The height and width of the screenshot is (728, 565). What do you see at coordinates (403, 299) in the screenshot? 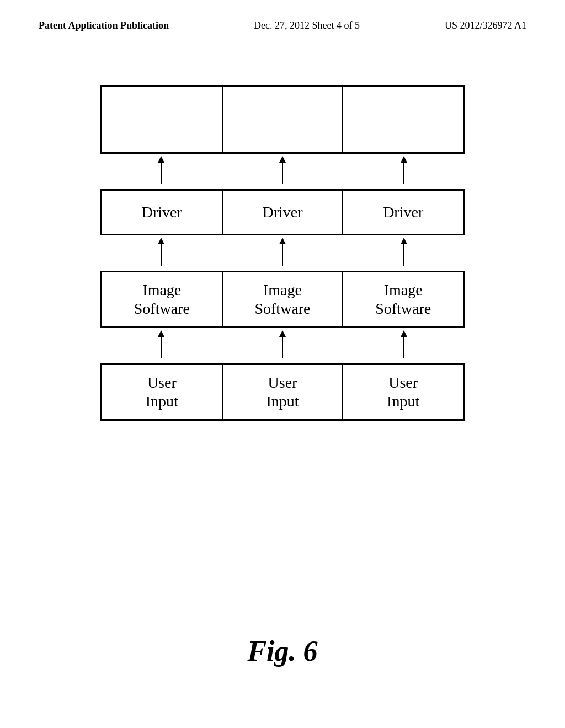
I see `image-software-cell-3: ImageSoftware` at bounding box center [403, 299].